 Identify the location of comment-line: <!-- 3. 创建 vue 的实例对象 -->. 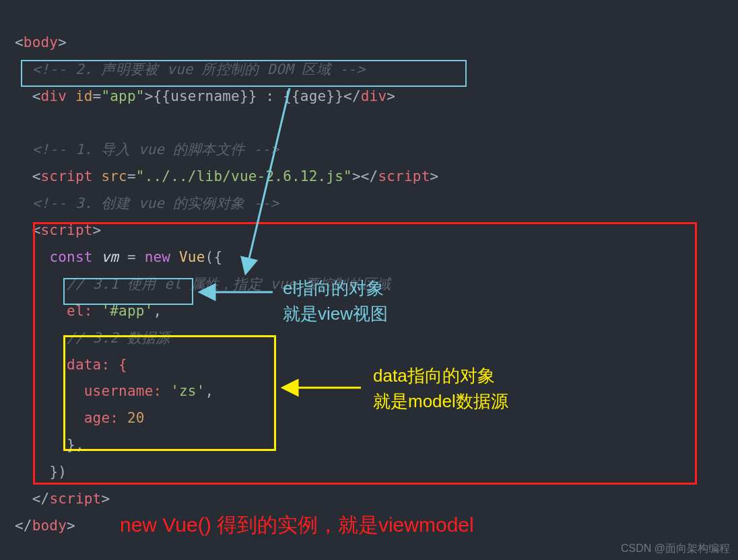
(156, 203).